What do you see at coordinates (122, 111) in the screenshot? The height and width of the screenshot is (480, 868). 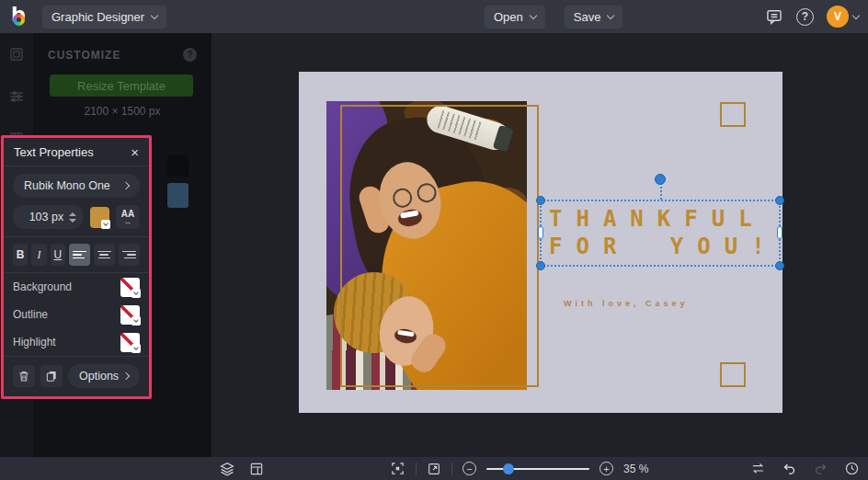 I see `template-dimensions: 2100 × 1500 px` at bounding box center [122, 111].